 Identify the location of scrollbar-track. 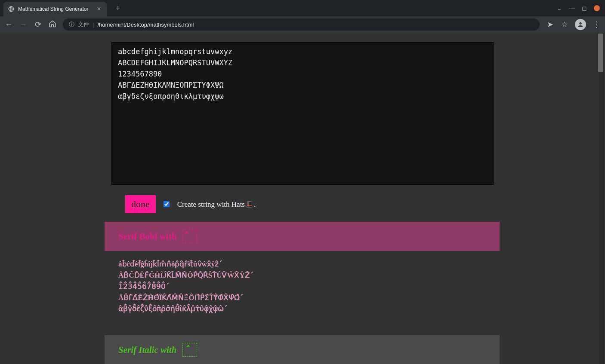
(602, 199).